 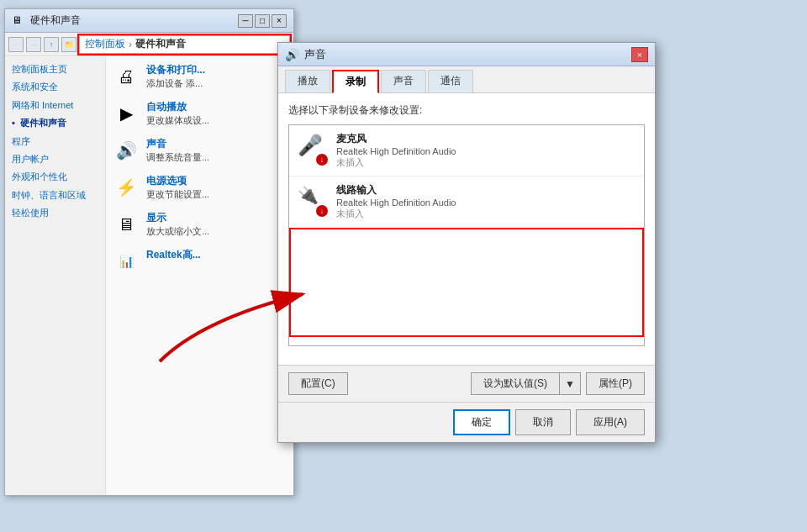 I want to click on sound-close-button: ×, so click(x=640, y=55).